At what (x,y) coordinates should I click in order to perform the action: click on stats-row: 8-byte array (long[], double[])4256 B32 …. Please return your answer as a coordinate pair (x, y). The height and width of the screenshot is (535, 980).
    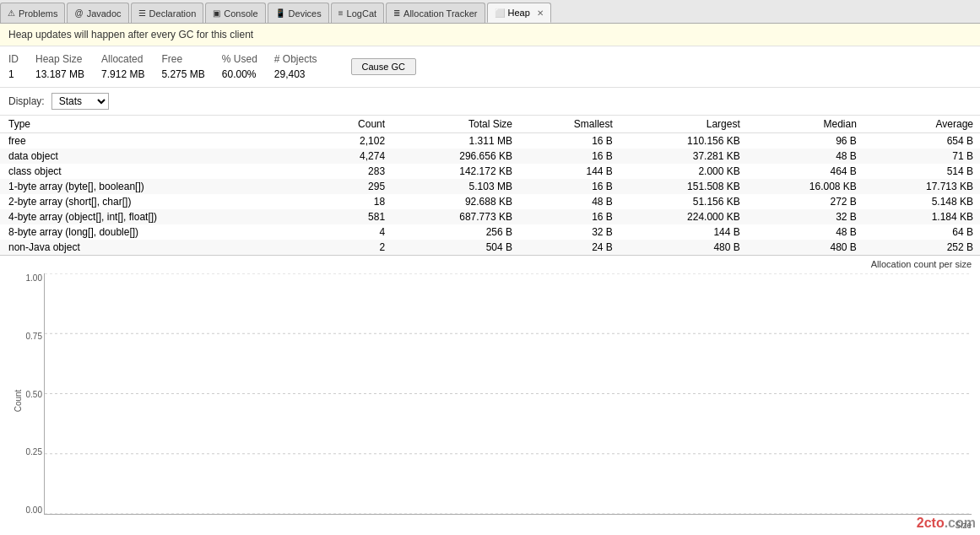
    Looking at the image, I should click on (490, 232).